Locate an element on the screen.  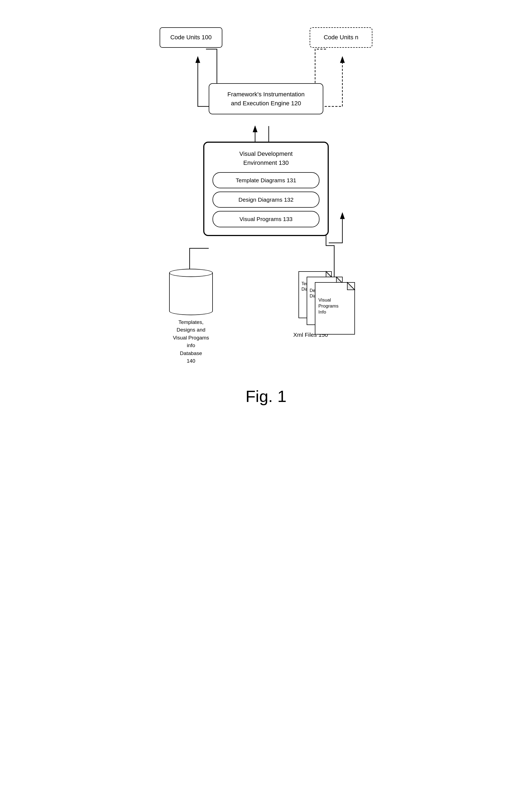
db-body is located at coordinates (191, 292).